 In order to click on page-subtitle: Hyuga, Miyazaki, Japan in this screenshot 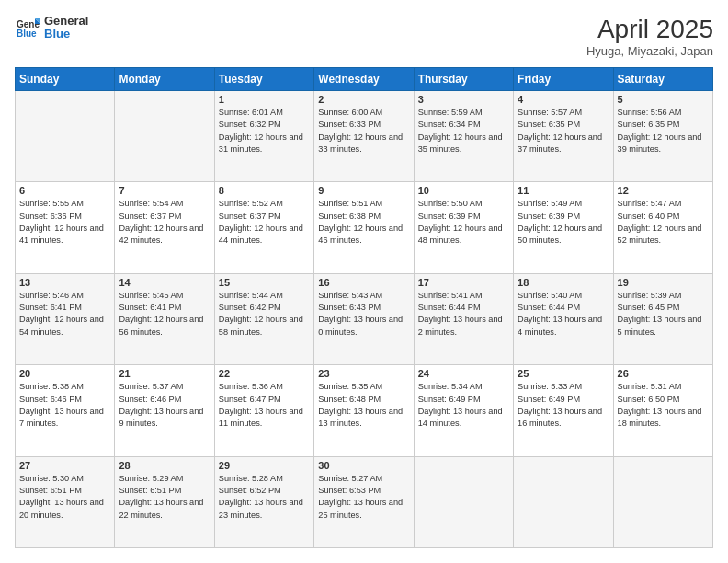, I will do `click(650, 52)`.